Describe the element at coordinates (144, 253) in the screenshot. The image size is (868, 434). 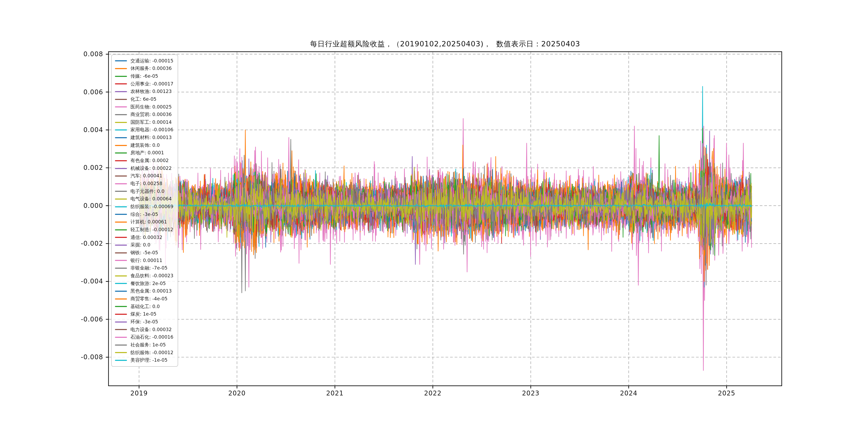
I see `legend-item-label: 钢铁: -5e-05` at that location.